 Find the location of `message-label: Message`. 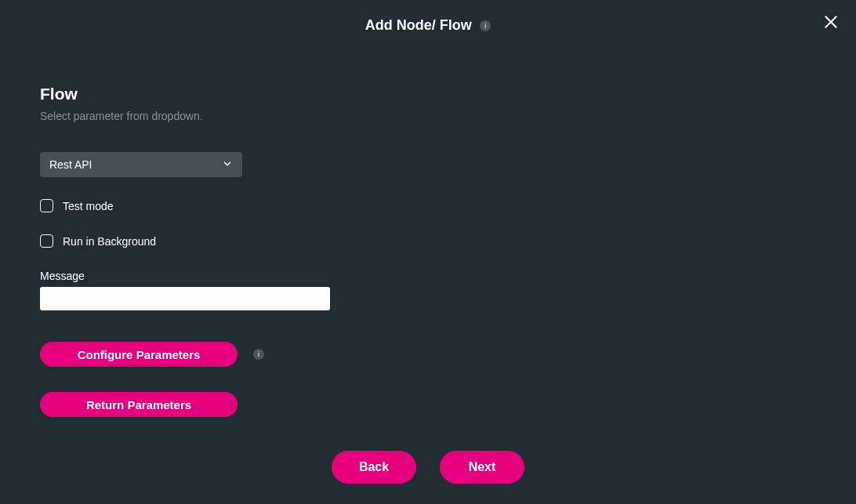

message-label: Message is located at coordinates (205, 276).